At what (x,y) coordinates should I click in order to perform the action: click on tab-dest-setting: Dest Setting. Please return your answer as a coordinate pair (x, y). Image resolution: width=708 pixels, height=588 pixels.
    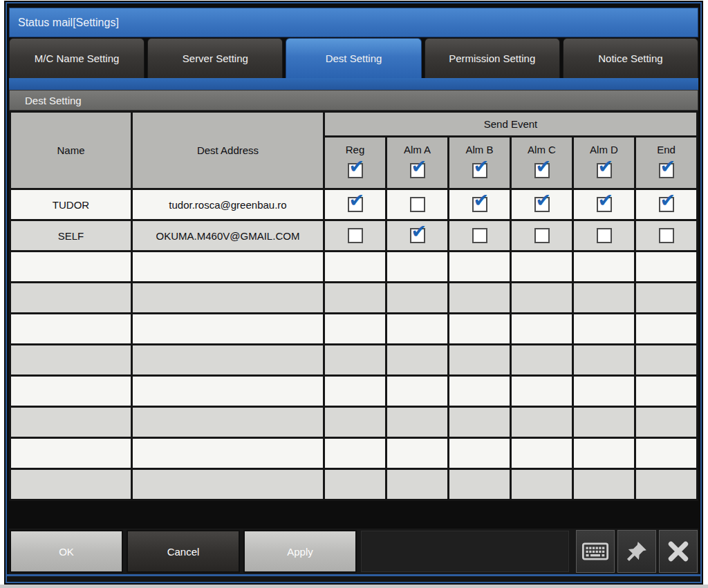
    Looking at the image, I should click on (353, 58).